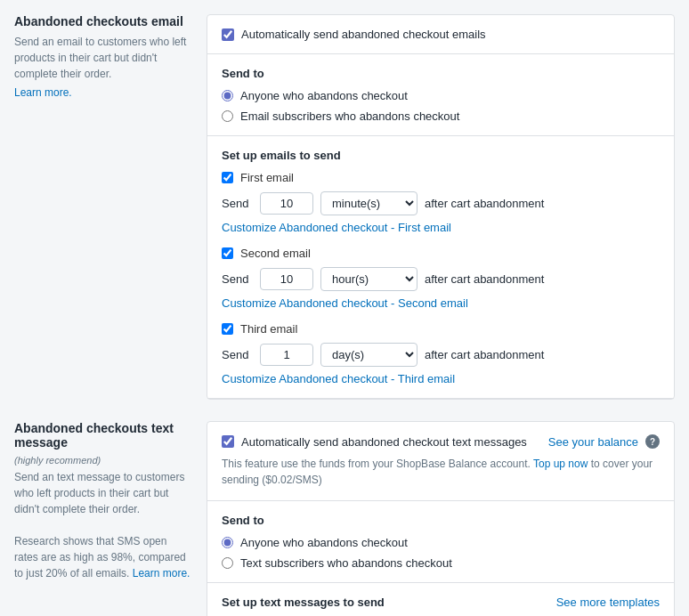 This screenshot has height=616, width=689. I want to click on sms-help-icon: ?, so click(653, 442).